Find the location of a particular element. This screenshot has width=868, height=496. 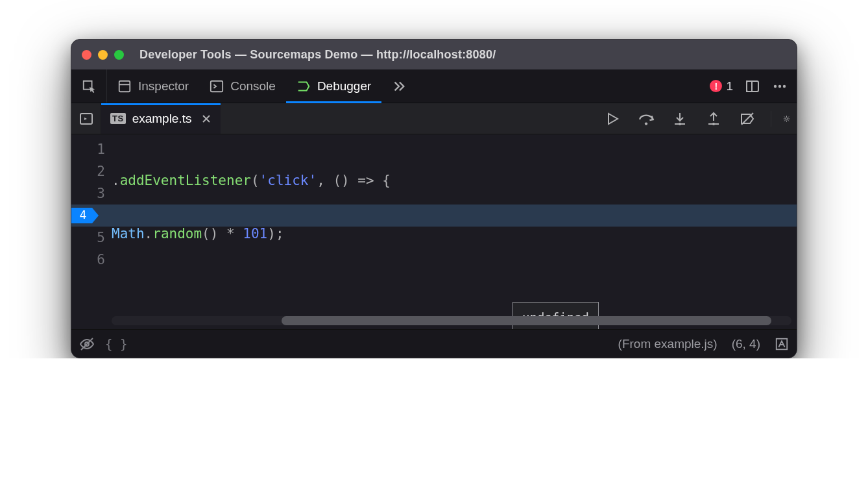

debugger-controls is located at coordinates (699, 119).